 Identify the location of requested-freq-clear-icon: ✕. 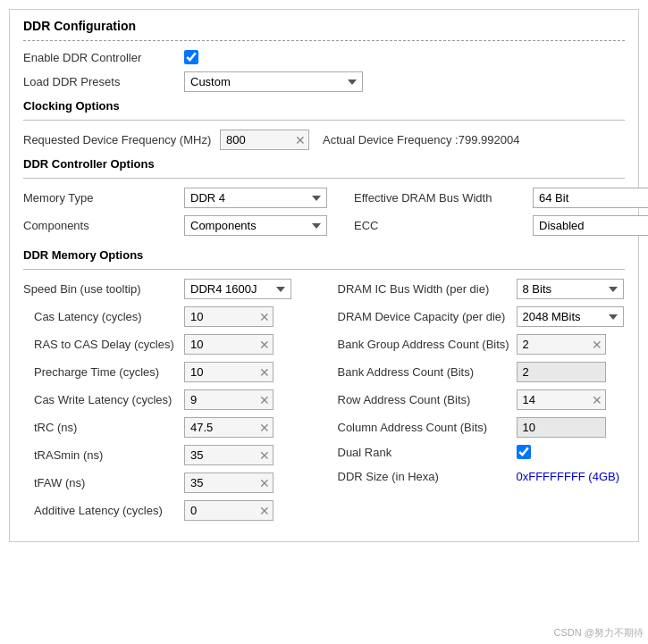
(300, 140).